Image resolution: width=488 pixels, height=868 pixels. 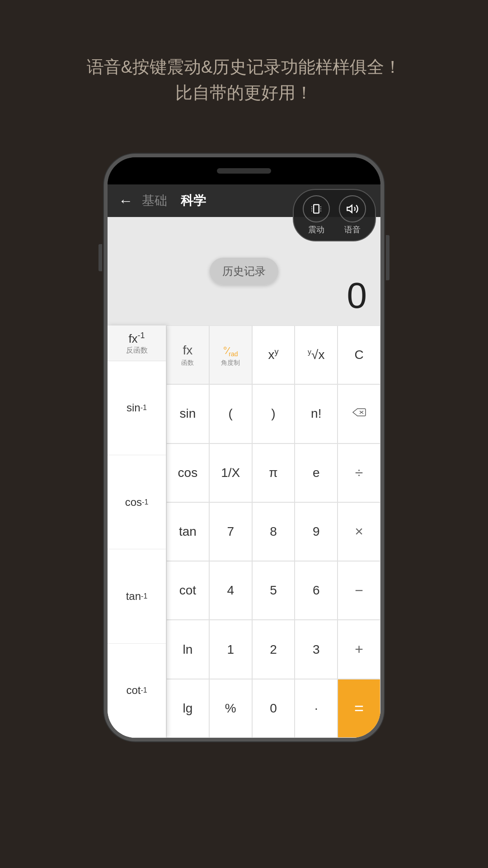 I want to click on key-main-label: °⁄rad, so click(x=230, y=350).